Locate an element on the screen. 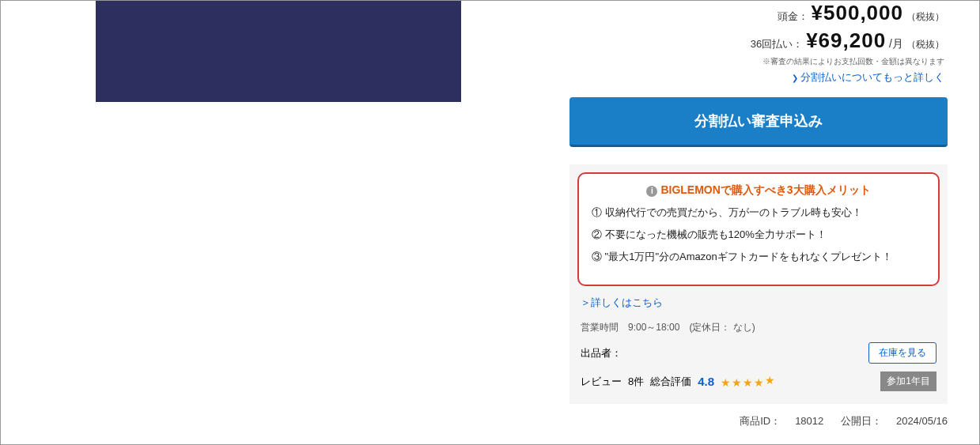 Image resolution: width=980 pixels, height=445 pixels. merit-item: ② 不要になった機械の販売も120%全力サポート！ is located at coordinates (759, 235).